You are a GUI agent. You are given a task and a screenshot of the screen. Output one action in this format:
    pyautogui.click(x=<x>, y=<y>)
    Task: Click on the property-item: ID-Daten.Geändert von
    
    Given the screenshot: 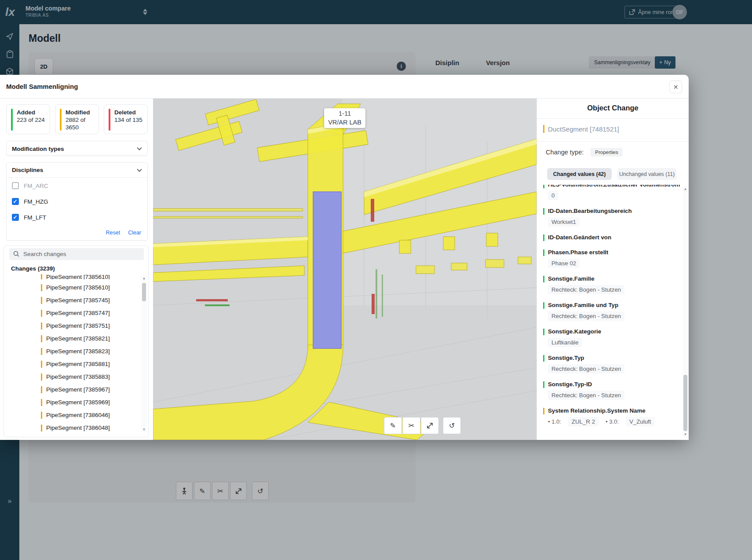 What is the action you would take?
    pyautogui.click(x=612, y=238)
    